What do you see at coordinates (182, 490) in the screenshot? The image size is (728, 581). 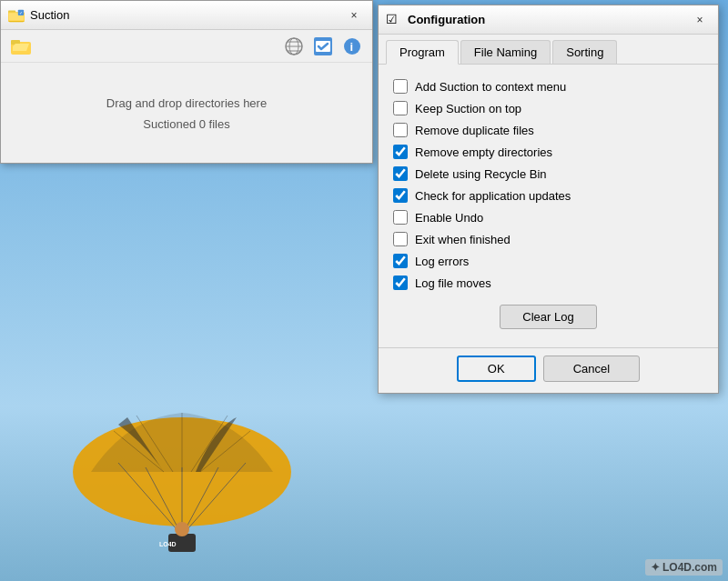 I see `parachute-image: LO4D` at bounding box center [182, 490].